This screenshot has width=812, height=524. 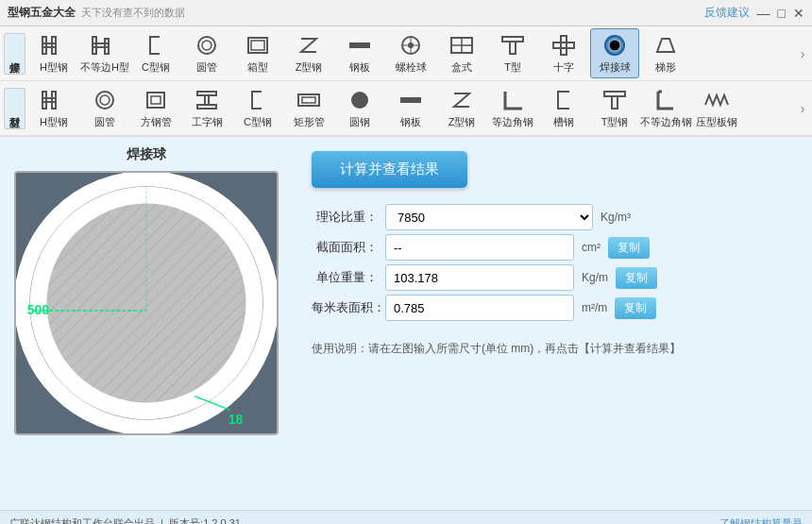 I want to click on weld-tool-cross: 十字, so click(x=564, y=53).